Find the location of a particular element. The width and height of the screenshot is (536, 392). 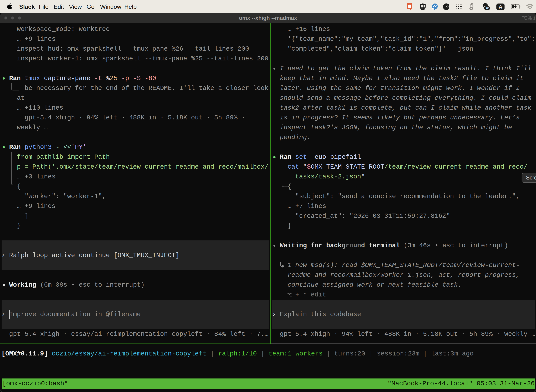

svg-text: 1 is located at coordinates (534, 18).